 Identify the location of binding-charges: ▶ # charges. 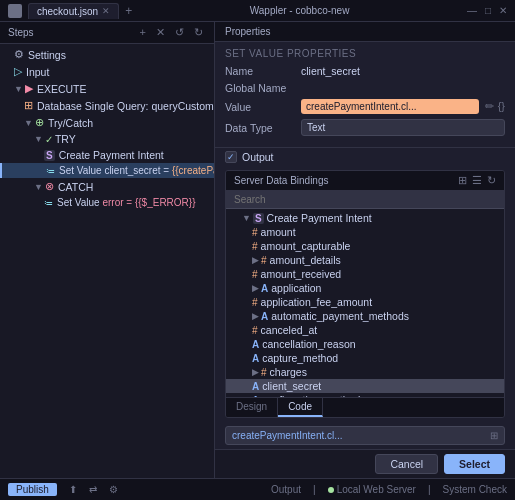
(365, 372).